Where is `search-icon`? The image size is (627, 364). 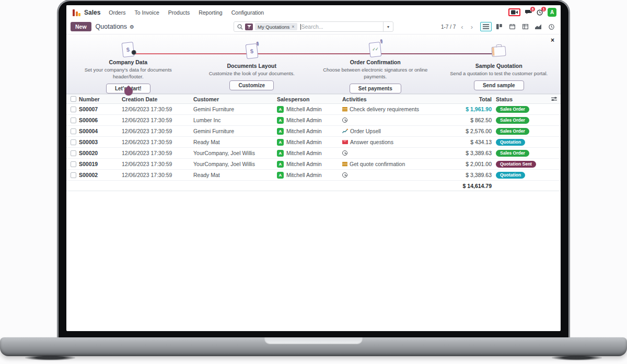 search-icon is located at coordinates (240, 27).